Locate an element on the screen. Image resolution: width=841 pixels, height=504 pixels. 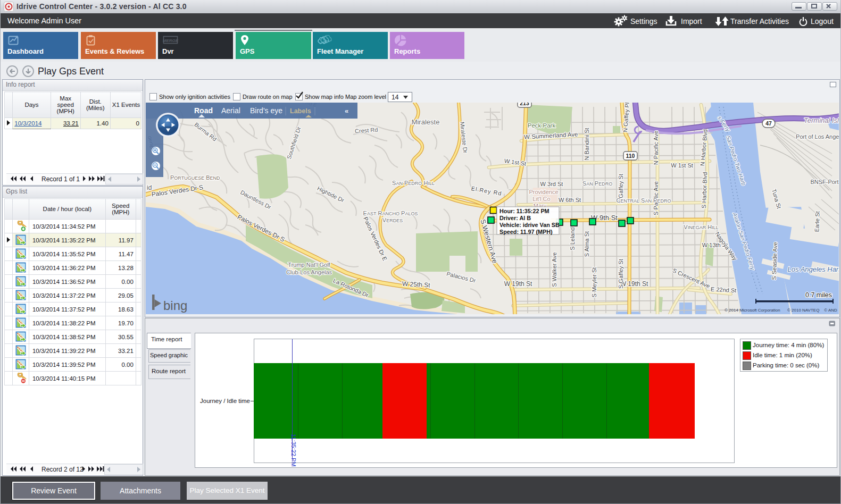
svg-text: MERGE is located at coordinates (171, 40).